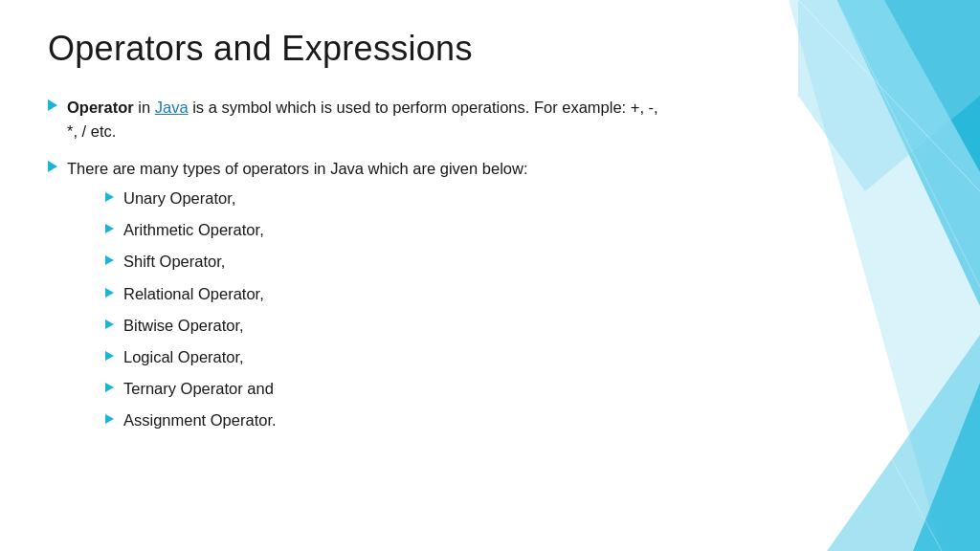 The image size is (980, 551). Describe the element at coordinates (145, 107) in the screenshot. I see `operator-in: in` at that location.